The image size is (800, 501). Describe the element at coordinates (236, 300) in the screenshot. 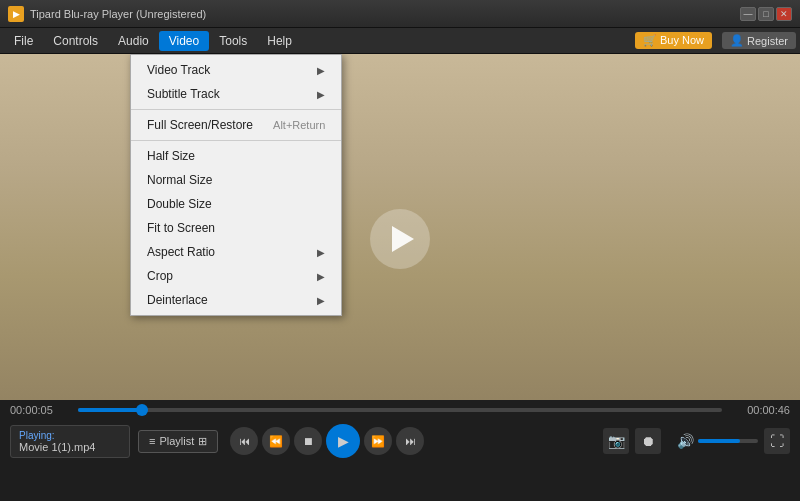

I see `deinterlace-item: Deinterlace ▶` at that location.